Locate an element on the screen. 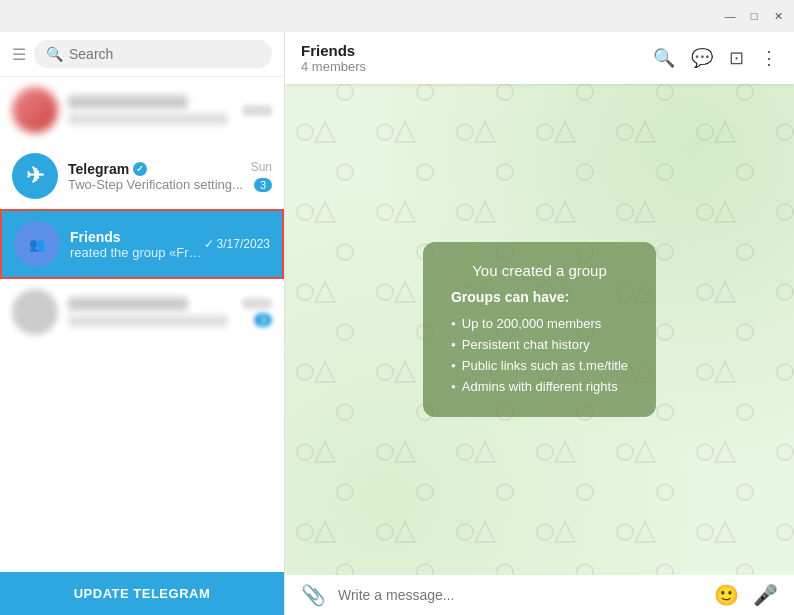 Image resolution: width=794 pixels, height=615 pixels. maximize-button: □ is located at coordinates (754, 16).